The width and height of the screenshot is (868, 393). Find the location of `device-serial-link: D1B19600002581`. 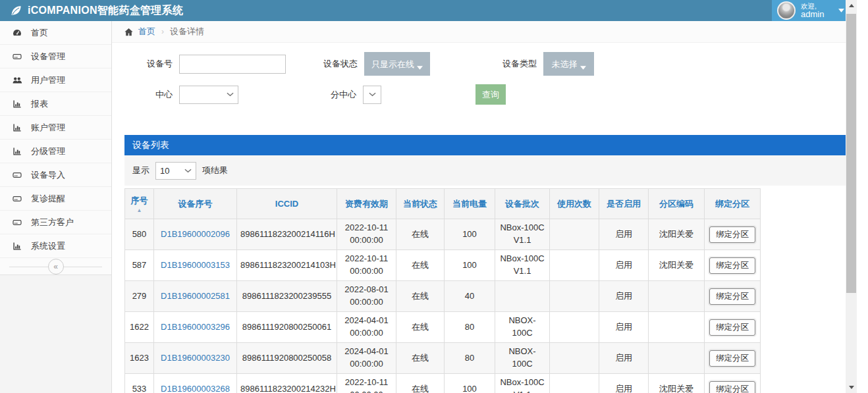

device-serial-link: D1B19600002581 is located at coordinates (195, 296).